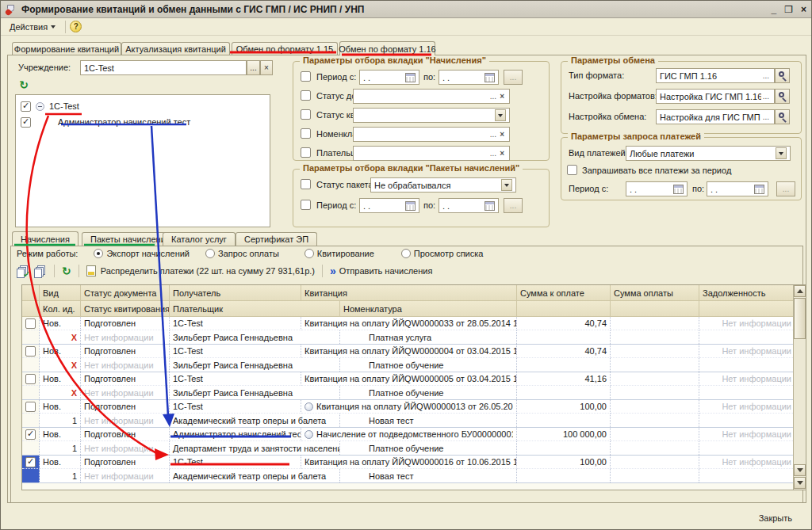 The width and height of the screenshot is (812, 530). Describe the element at coordinates (386, 271) in the screenshot. I see `send-accruals-button: Отправить начисления` at that location.